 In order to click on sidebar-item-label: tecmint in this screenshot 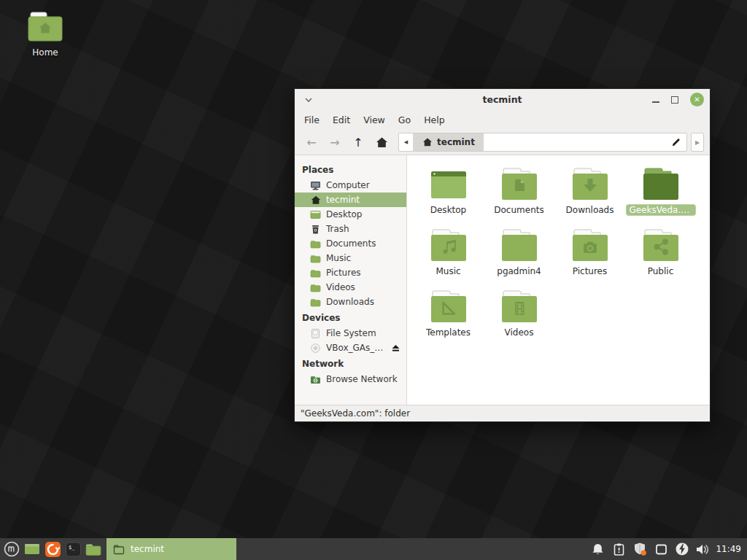, I will do `click(343, 200)`.